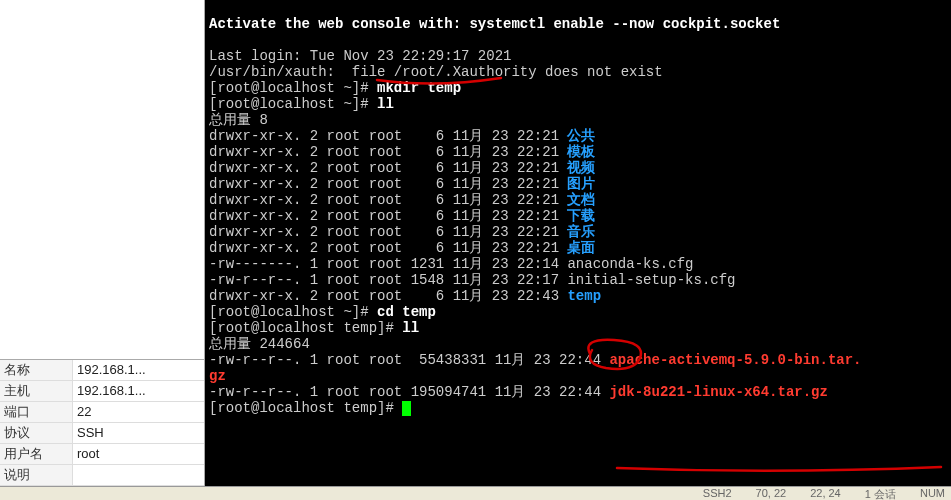  What do you see at coordinates (436, 72) in the screenshot?
I see `term-line: /usr/bin/xauth: file /root/.Xauthority d…` at bounding box center [436, 72].